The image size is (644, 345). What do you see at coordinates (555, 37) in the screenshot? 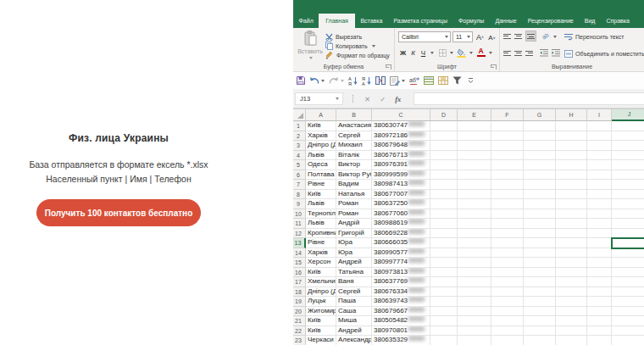
I see `orientation-caret-icon` at bounding box center [555, 37].